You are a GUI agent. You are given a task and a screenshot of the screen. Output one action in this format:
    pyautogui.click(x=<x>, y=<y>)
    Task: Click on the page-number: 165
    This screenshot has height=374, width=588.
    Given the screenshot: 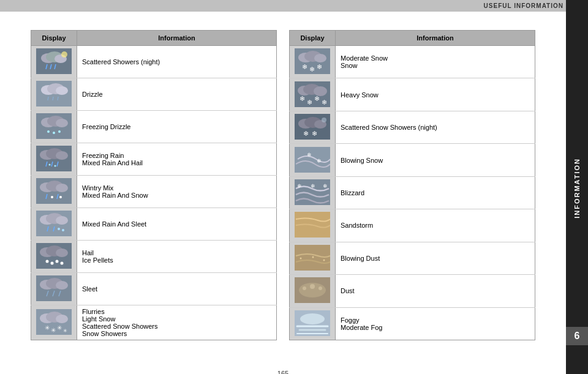 What is the action you would take?
    pyautogui.click(x=283, y=372)
    